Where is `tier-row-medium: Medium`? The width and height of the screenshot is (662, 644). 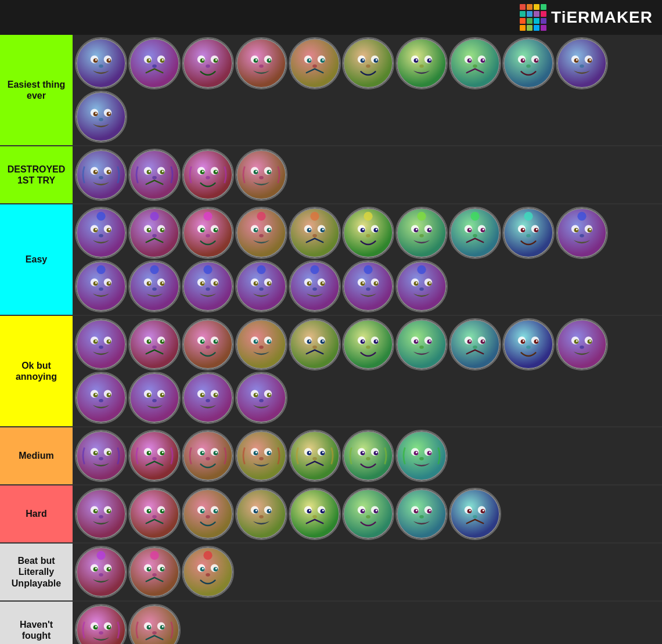 tier-row-medium: Medium is located at coordinates (331, 456).